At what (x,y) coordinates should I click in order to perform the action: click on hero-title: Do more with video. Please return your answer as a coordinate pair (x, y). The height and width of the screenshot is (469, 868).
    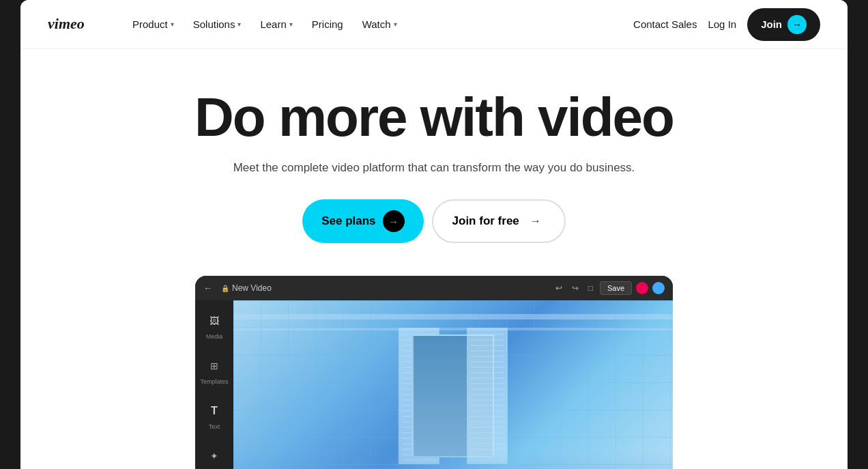
    Looking at the image, I should click on (434, 117).